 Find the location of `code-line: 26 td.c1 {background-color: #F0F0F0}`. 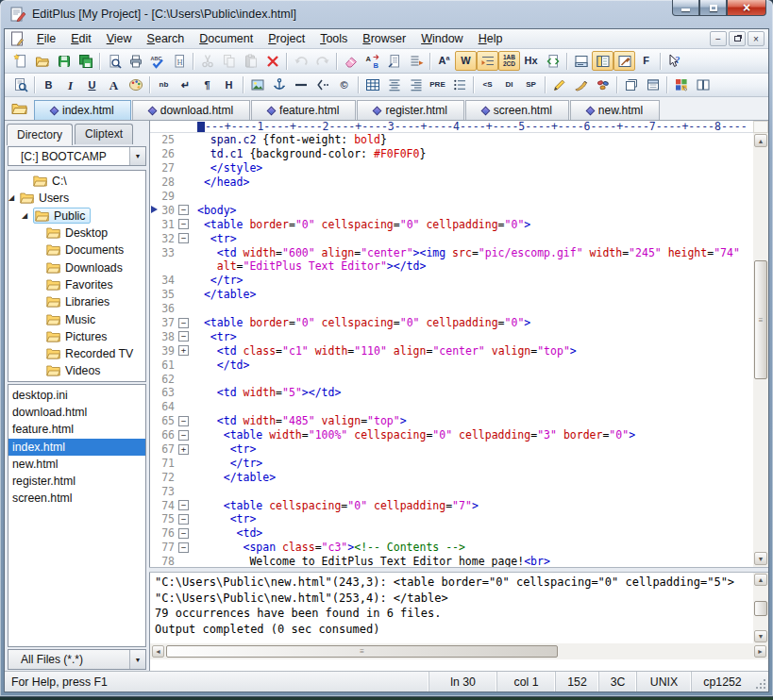

code-line: 26 td.c1 {background-color: #F0F0F0} is located at coordinates (451, 155).